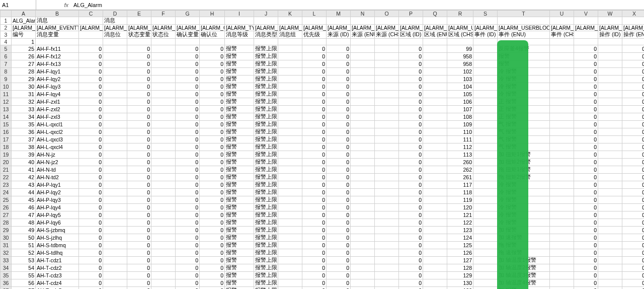  What do you see at coordinates (57, 95) in the screenshot?
I see `cell: AH-F-lqy4` at bounding box center [57, 95].